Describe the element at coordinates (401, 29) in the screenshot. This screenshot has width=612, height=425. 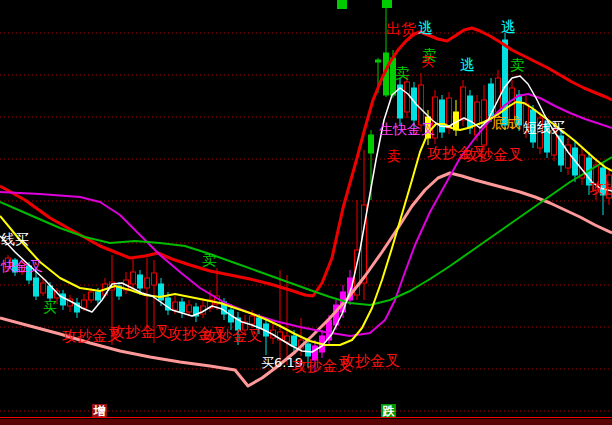
I see `signal-label: 出货` at that location.